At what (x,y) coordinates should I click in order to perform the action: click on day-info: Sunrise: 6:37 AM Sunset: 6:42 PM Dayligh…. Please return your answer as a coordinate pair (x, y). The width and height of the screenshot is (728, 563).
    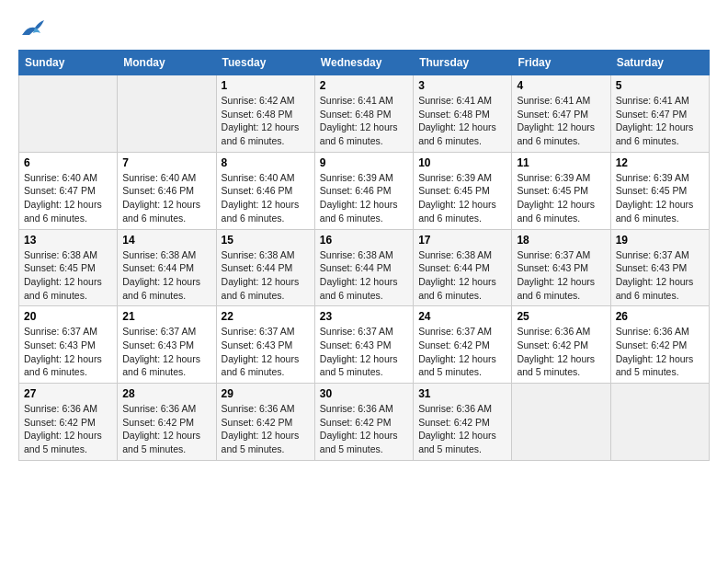
    Looking at the image, I should click on (462, 351).